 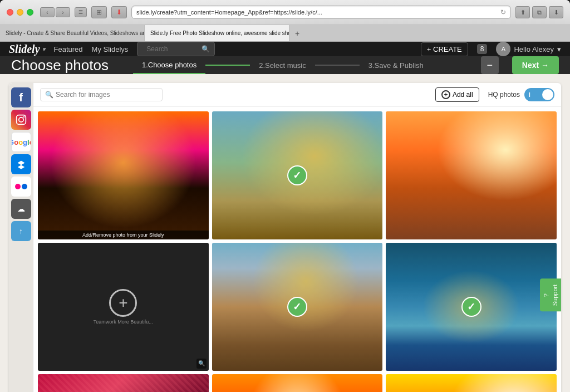 What do you see at coordinates (176, 49) in the screenshot?
I see `nav-search-wrap: 🔍` at bounding box center [176, 49].